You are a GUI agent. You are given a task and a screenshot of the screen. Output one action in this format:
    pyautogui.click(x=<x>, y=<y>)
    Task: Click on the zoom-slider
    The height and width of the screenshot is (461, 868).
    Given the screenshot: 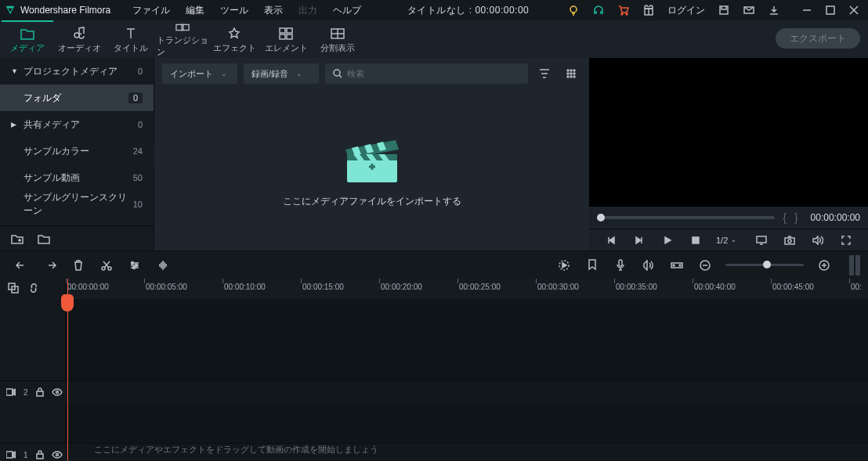 What is the action you would take?
    pyautogui.click(x=765, y=265)
    